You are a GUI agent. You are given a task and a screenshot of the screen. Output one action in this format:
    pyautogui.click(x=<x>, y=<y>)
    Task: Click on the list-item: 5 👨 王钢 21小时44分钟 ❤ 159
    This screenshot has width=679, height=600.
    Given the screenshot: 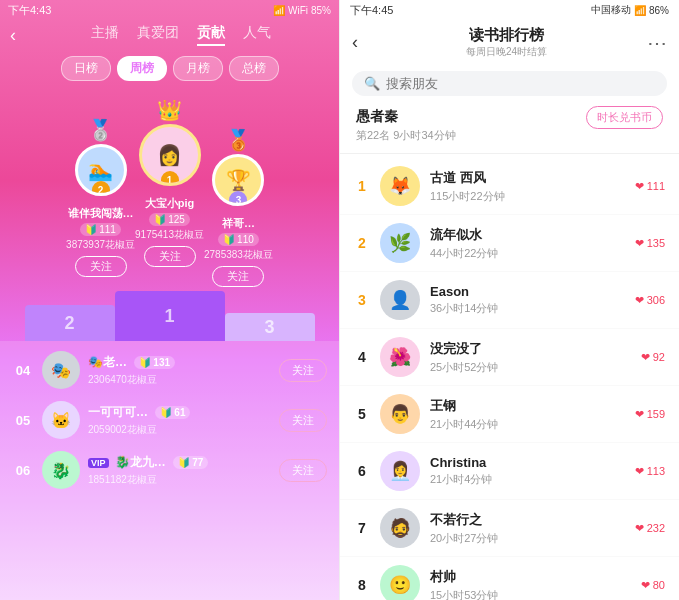 What is the action you would take?
    pyautogui.click(x=510, y=414)
    